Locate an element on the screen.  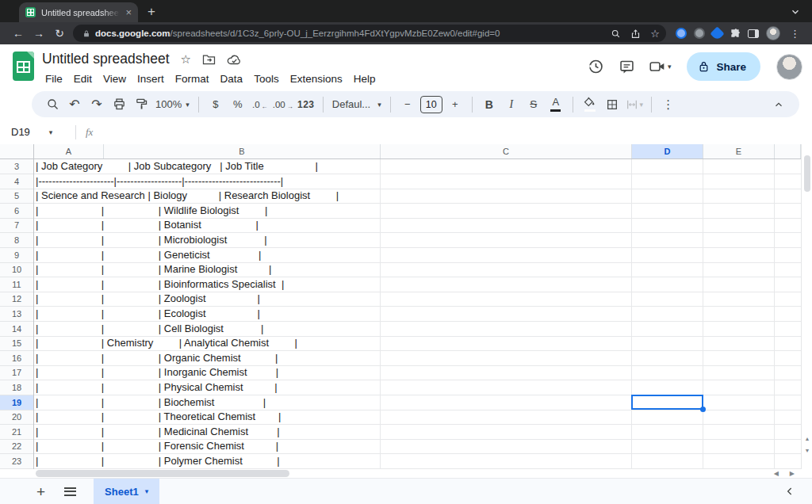
redo-button: ↷ is located at coordinates (97, 105).